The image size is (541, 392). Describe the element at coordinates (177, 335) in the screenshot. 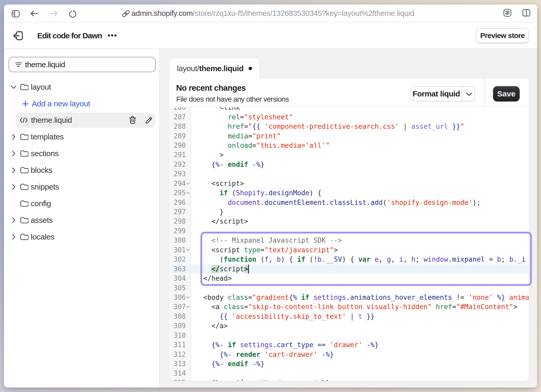

I see `line-number: 310` at that location.